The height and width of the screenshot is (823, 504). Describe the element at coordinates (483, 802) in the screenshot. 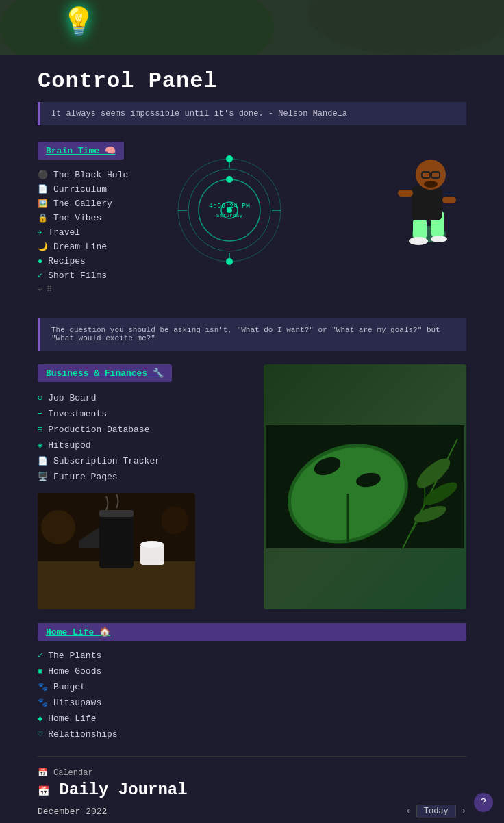

I see `help-button: ?` at that location.